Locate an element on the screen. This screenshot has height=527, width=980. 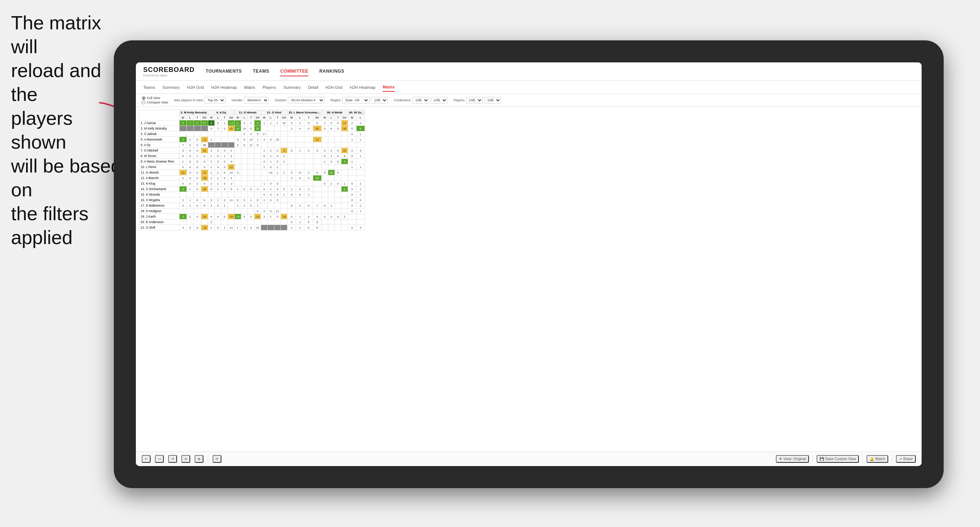
share-icon: ↗ is located at coordinates (900, 459).